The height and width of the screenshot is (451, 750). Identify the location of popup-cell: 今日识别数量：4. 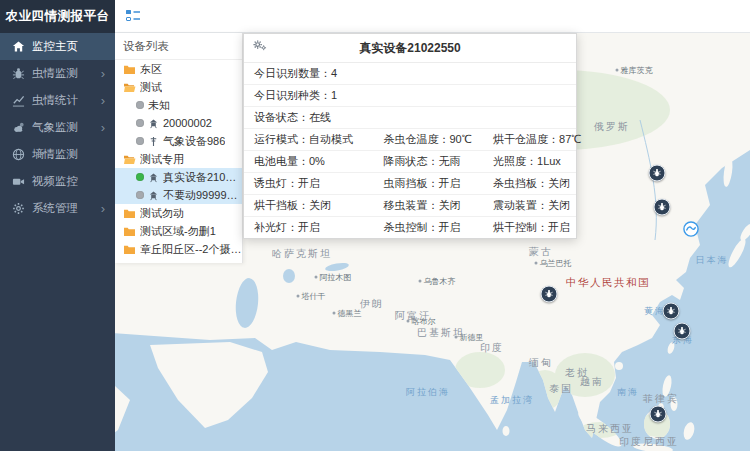
(410, 74).